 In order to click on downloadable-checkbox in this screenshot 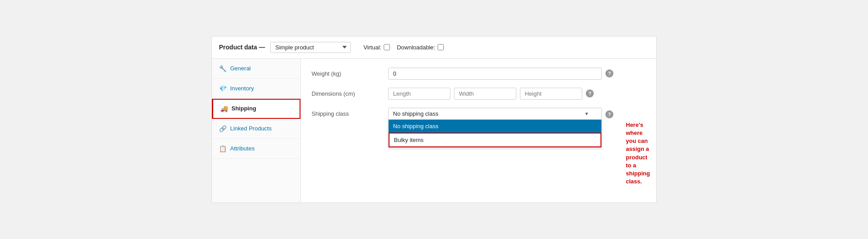, I will do `click(441, 47)`.